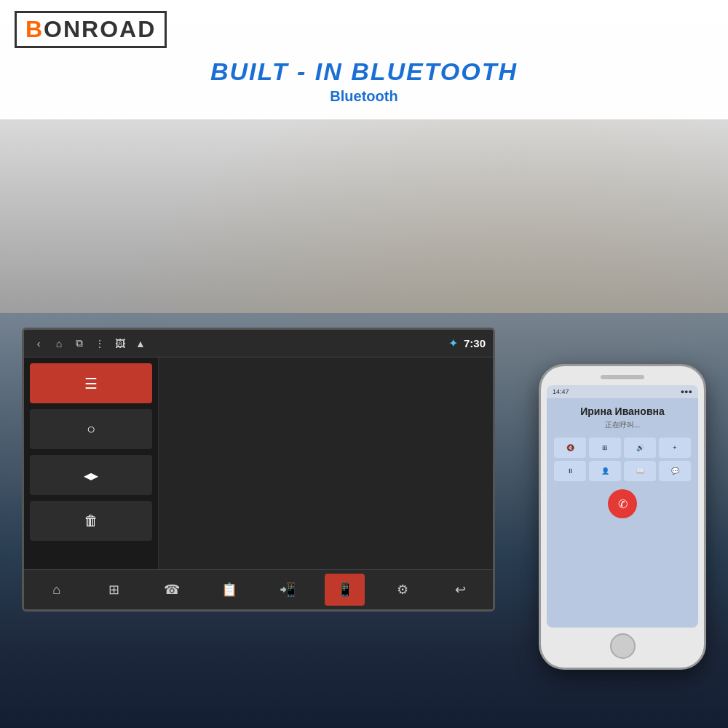  Describe the element at coordinates (345, 590) in the screenshot. I see `nav-phone-active-icon: 📱` at that location.